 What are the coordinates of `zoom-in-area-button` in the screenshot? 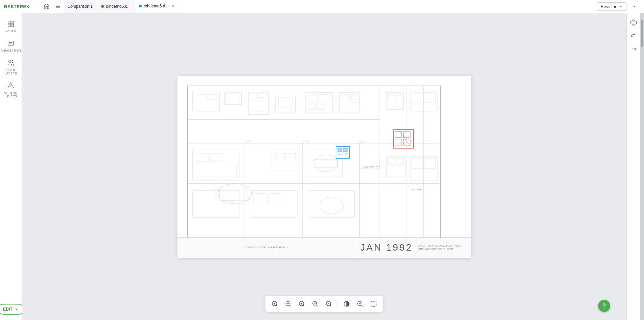 It's located at (275, 304).